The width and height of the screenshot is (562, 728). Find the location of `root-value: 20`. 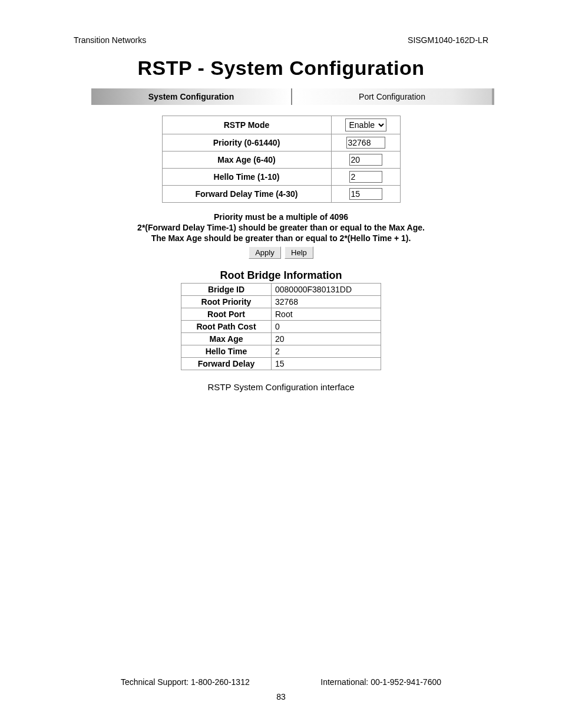

root-value: 20 is located at coordinates (326, 338).